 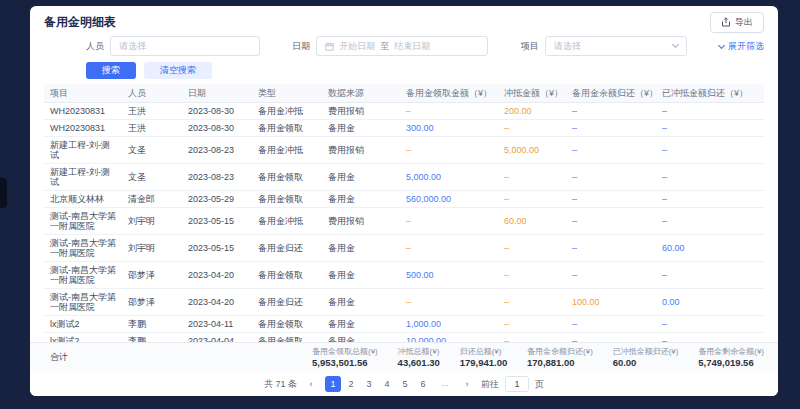 What do you see at coordinates (59, 358) in the screenshot?
I see `summary-total-label: 合计` at bounding box center [59, 358].